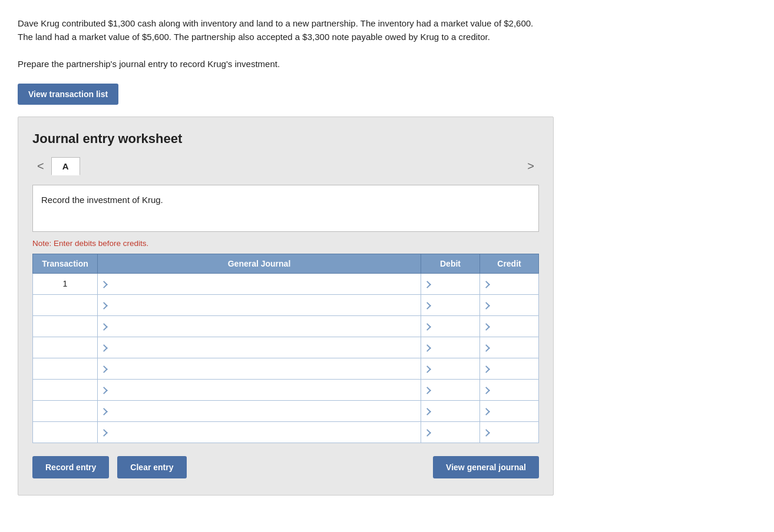  Describe the element at coordinates (451, 264) in the screenshot. I see `th-debit: Debit` at that location.